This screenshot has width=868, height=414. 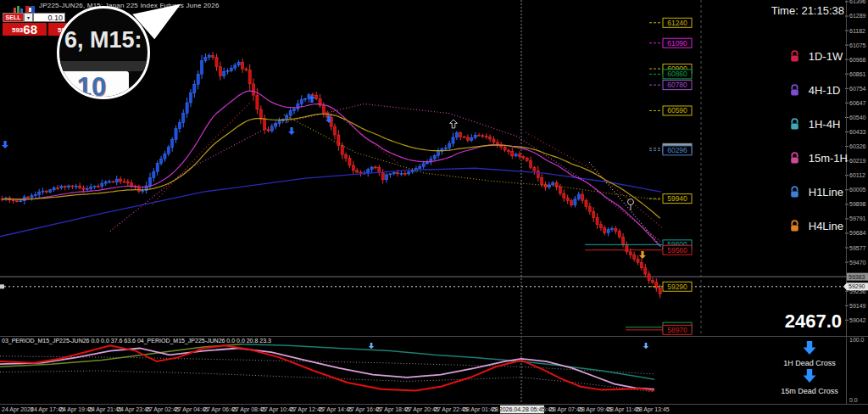 What do you see at coordinates (136, 341) in the screenshot?
I see `indicator-header: 03_PERIOD_M15_JP225-JUN26 0.0 0.0 37.6 6…` at bounding box center [136, 341].